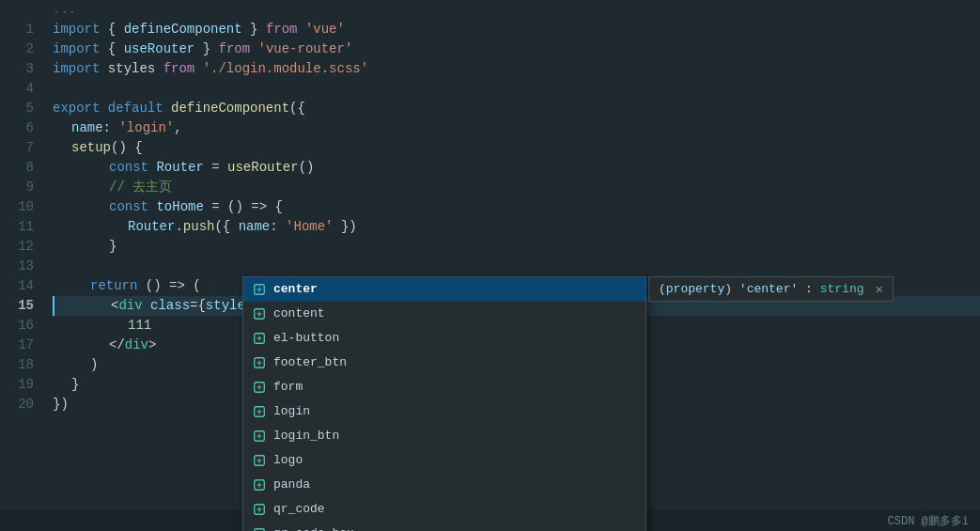 This screenshot has width=980, height=531. I want to click on info-tooltip: (property) 'center' : string ✕, so click(770, 289).